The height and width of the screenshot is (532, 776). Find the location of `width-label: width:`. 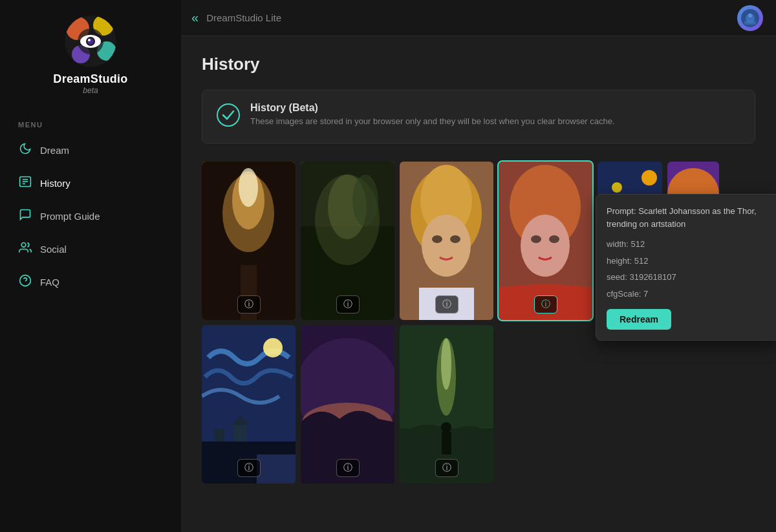

width-label: width: is located at coordinates (618, 244).